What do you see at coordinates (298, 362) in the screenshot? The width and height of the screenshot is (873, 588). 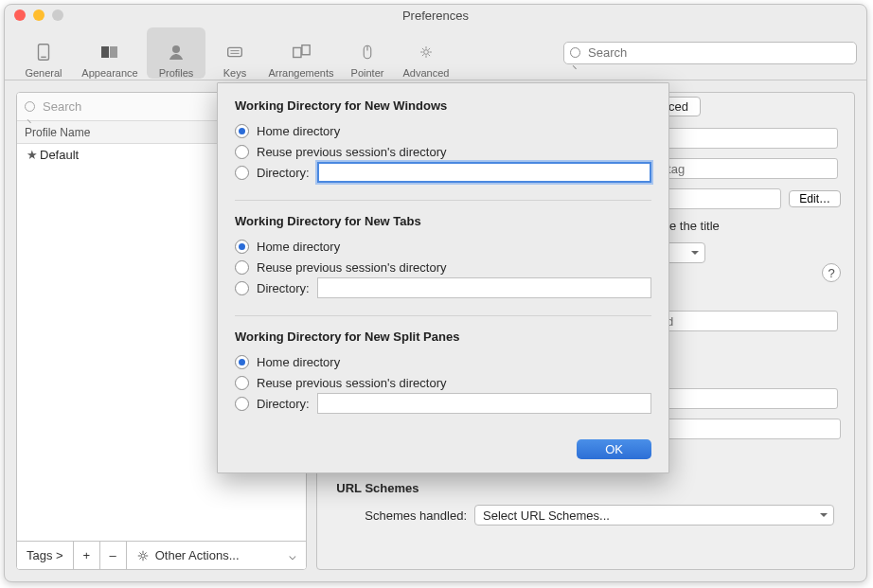 I see `wd-panes-home-label: Home directory` at bounding box center [298, 362].